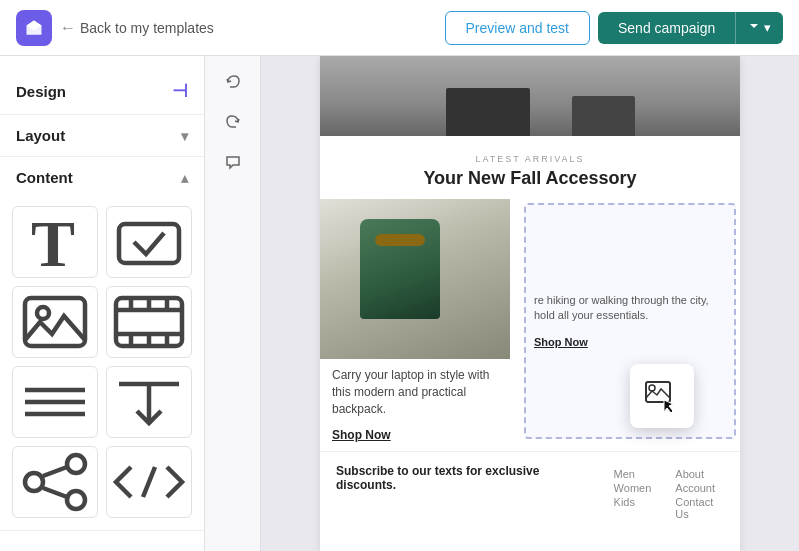 This screenshot has width=799, height=551. I want to click on design-section: Design ⊣, so click(102, 92).